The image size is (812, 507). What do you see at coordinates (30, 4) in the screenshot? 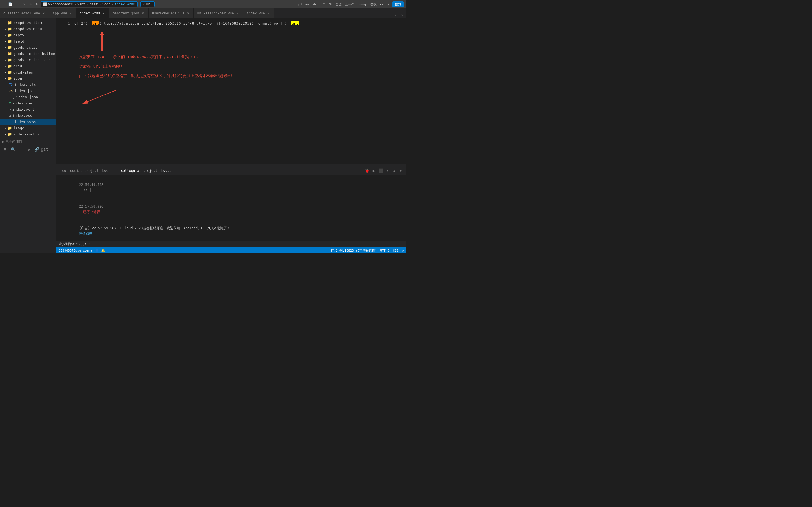
I see `bookmark-icon: ☆` at bounding box center [30, 4].